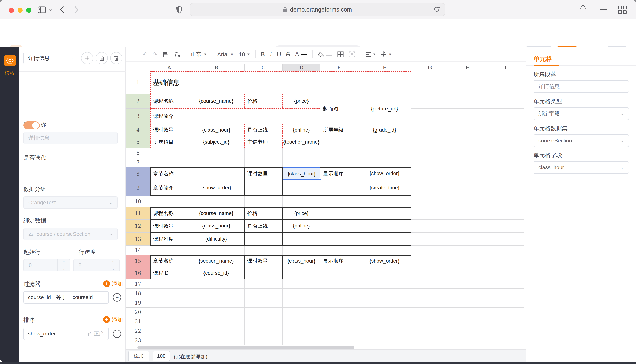  Describe the element at coordinates (430, 202) in the screenshot. I see `sheet-cell-G10` at that location.